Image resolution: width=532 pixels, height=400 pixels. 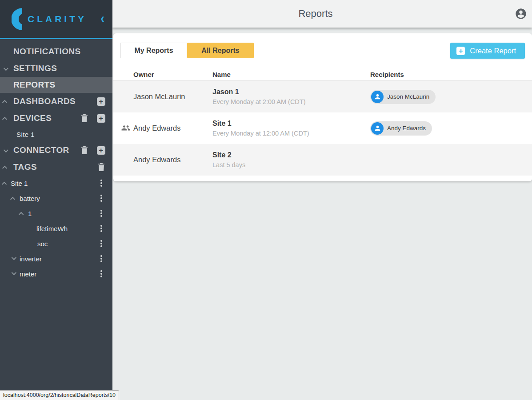 I want to click on tree-item-label: lifetimeWh, so click(x=52, y=228).